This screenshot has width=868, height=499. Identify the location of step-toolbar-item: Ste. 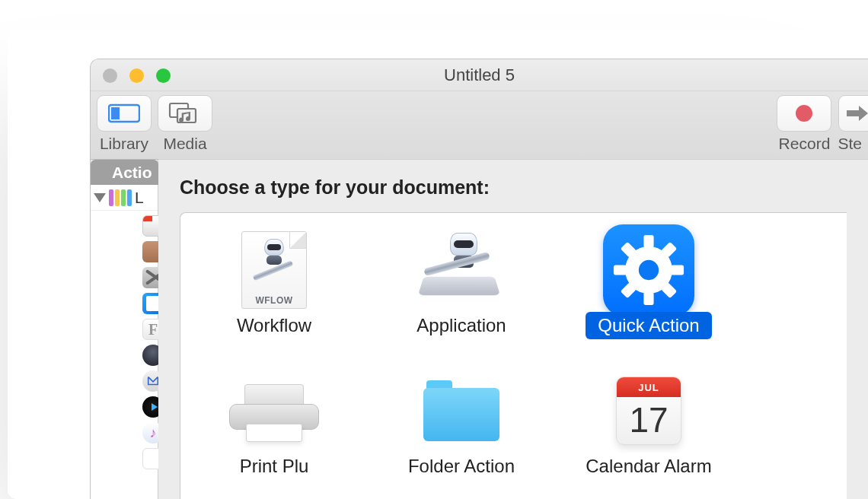
(850, 124).